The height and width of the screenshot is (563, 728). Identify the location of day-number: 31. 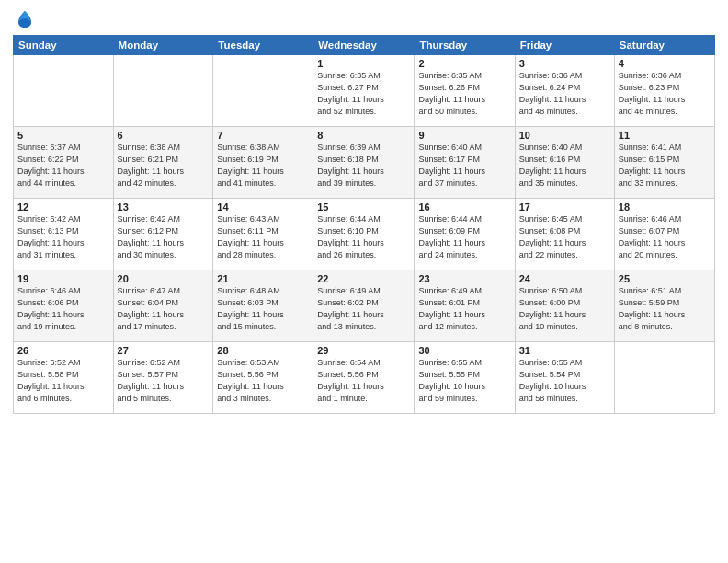
(564, 350).